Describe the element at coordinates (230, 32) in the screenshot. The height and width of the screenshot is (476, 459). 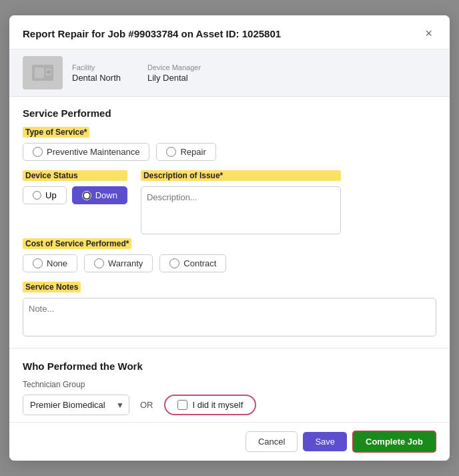
I see `modal-header: Report Repair for Job #99033784 on Asset…` at that location.